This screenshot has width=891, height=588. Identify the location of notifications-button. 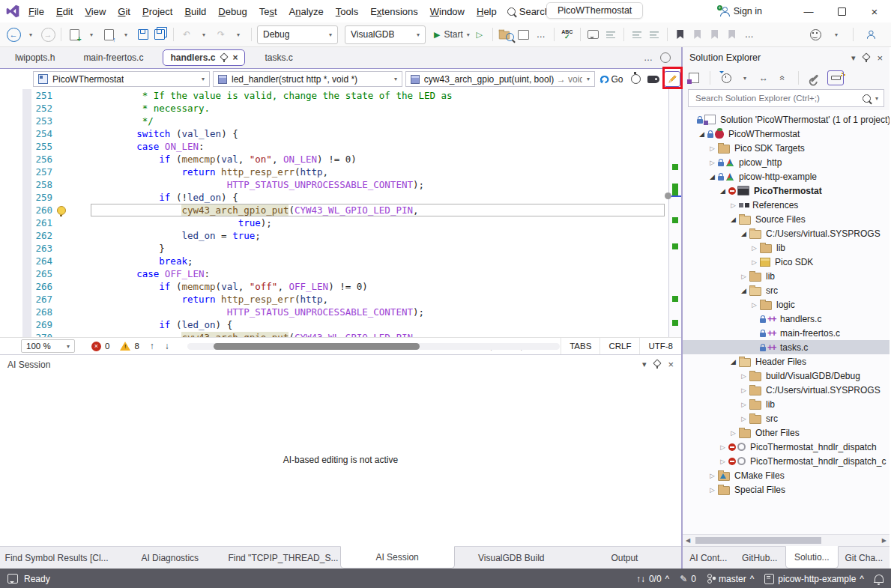
(879, 579).